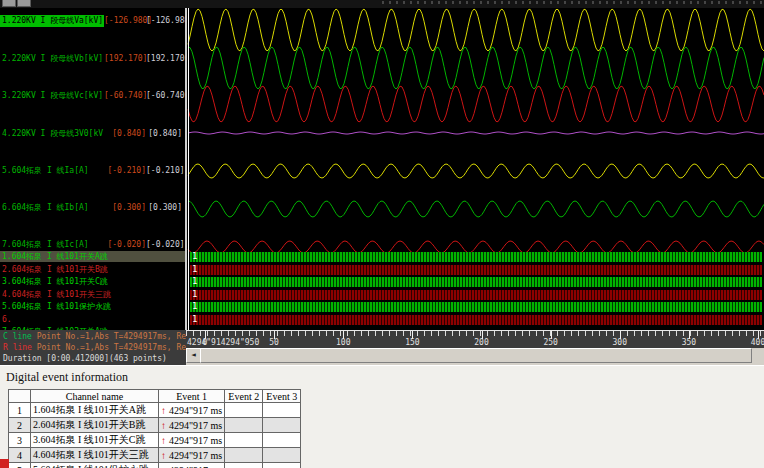 The image size is (764, 468). Describe the element at coordinates (109, 348) in the screenshot. I see `r-line-text: Point No.=1,Abs T=4294917ms, Rel T=42949…` at that location.